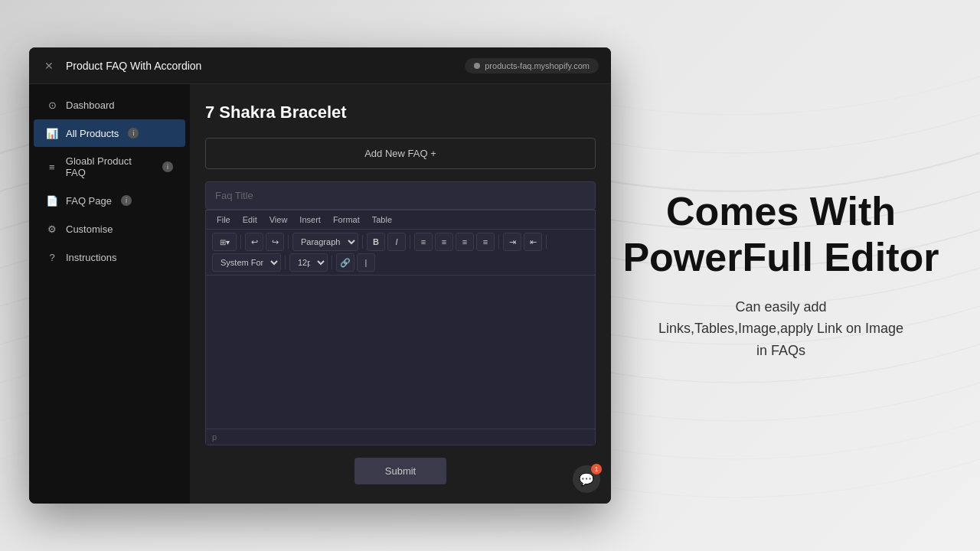 This screenshot has width=980, height=551. What do you see at coordinates (254, 242) in the screenshot?
I see `undo-btn: ↩` at bounding box center [254, 242].